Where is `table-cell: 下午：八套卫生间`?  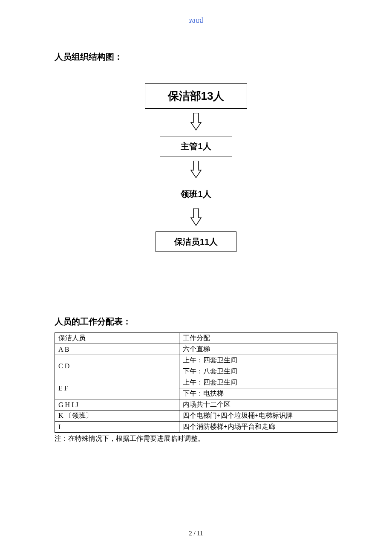 table-cell: 下午：八套卫生间 is located at coordinates (258, 372).